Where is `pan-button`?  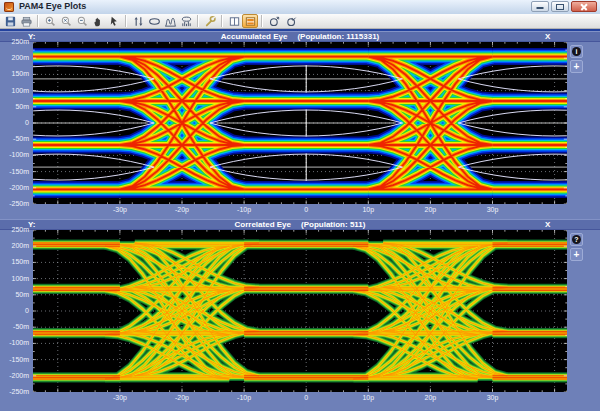 pan-button is located at coordinates (98, 21).